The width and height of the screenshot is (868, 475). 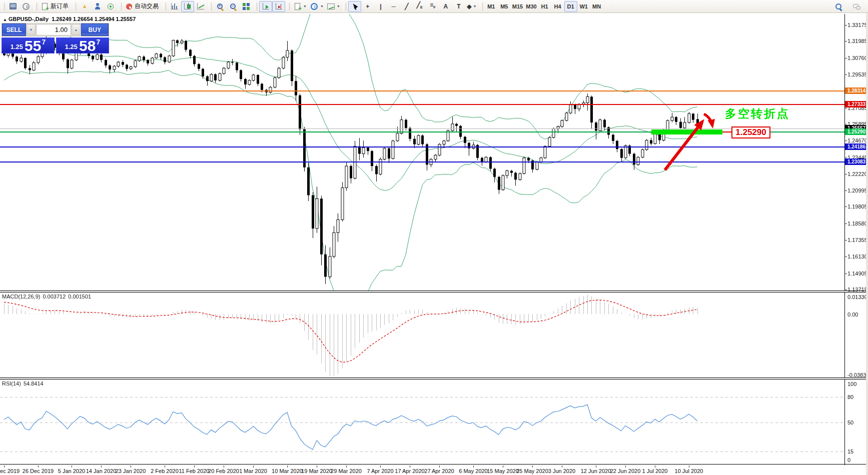 What do you see at coordinates (856, 206) in the screenshot?
I see `price-axis-label: 1.19805` at bounding box center [856, 206].